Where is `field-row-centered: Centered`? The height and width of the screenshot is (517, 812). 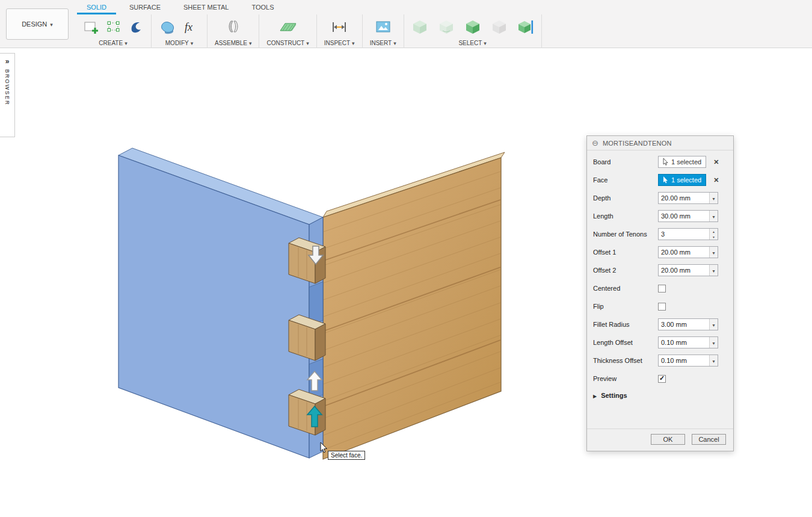
field-row-centered: Centered is located at coordinates (660, 288).